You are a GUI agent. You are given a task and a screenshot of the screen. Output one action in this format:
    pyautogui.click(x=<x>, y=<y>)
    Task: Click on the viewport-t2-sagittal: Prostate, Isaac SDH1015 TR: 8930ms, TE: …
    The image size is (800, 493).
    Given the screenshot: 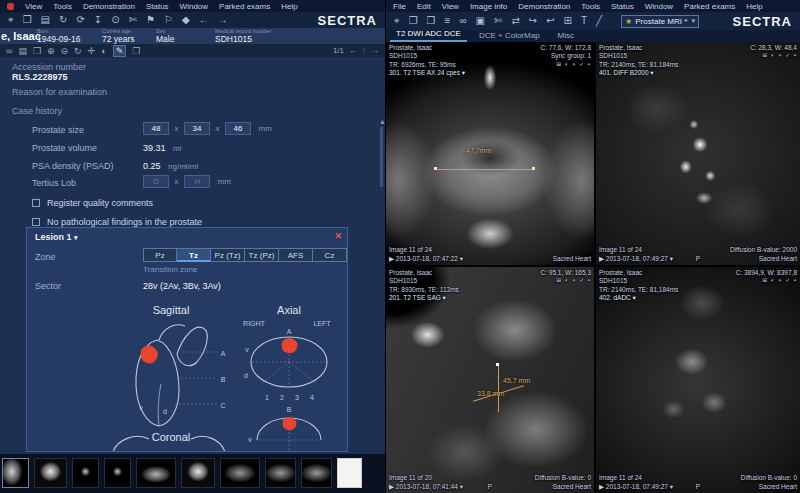 What is the action you would take?
    pyautogui.click(x=490, y=380)
    